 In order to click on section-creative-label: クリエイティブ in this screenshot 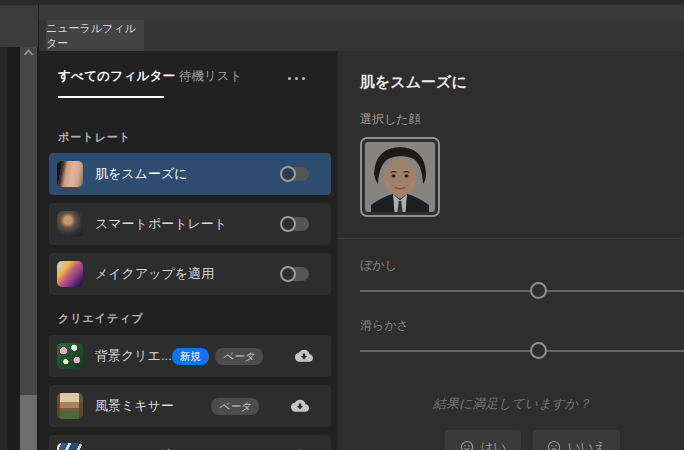, I will do `click(101, 318)`.